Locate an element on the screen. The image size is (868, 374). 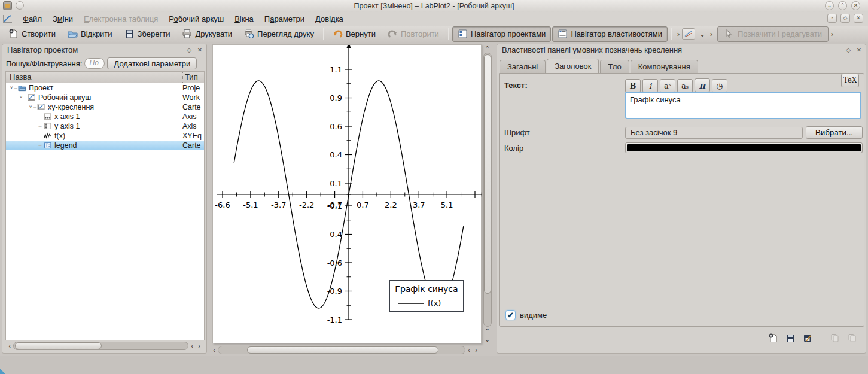
tab-Компонування: Компонування is located at coordinates (664, 67).